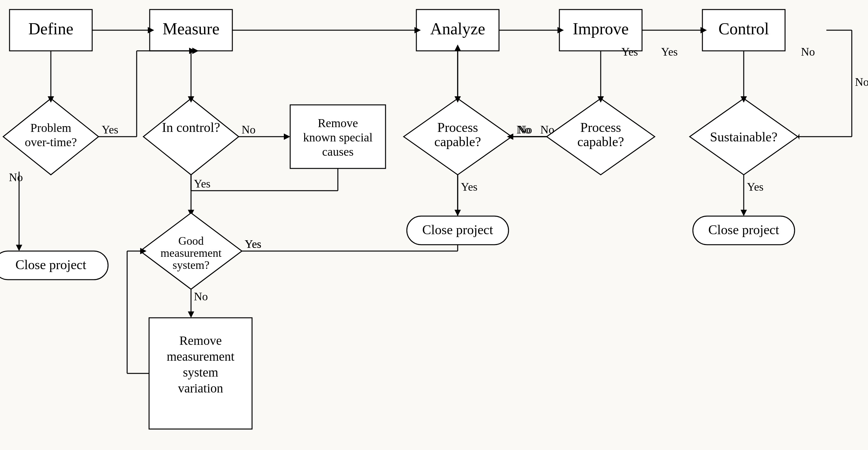 The width and height of the screenshot is (868, 450). What do you see at coordinates (744, 29) in the screenshot?
I see `control-label: Control` at bounding box center [744, 29].